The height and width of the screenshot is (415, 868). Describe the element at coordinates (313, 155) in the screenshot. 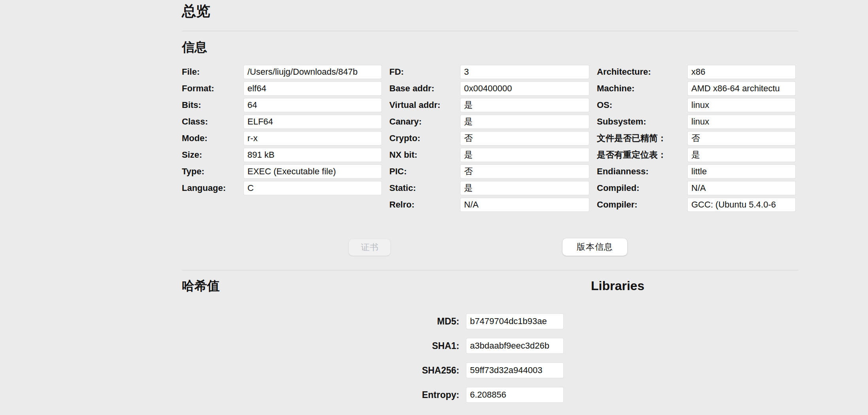

I see `size-field: 891 kB` at that location.